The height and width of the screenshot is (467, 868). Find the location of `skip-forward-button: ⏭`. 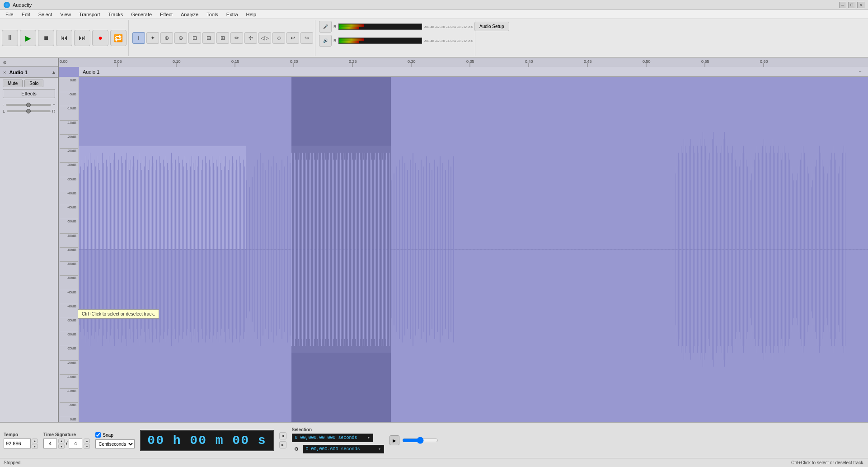

skip-forward-button: ⏭ is located at coordinates (82, 38).